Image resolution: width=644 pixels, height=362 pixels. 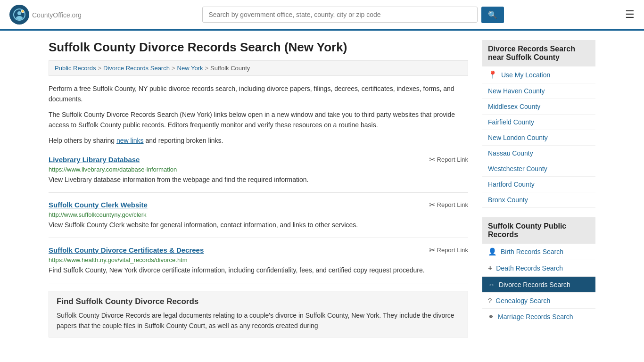 What do you see at coordinates (76, 15) in the screenshot?
I see `logo-suffix: .org` at bounding box center [76, 15].